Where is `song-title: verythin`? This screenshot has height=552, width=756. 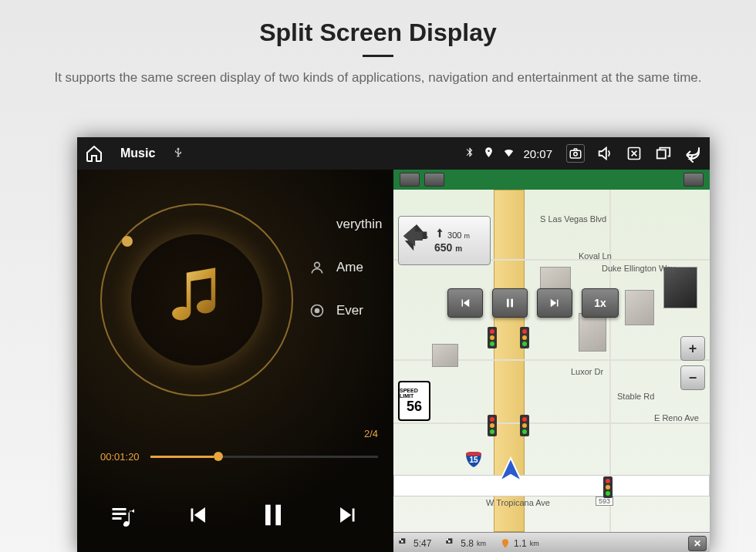
song-title: verythin is located at coordinates (359, 224).